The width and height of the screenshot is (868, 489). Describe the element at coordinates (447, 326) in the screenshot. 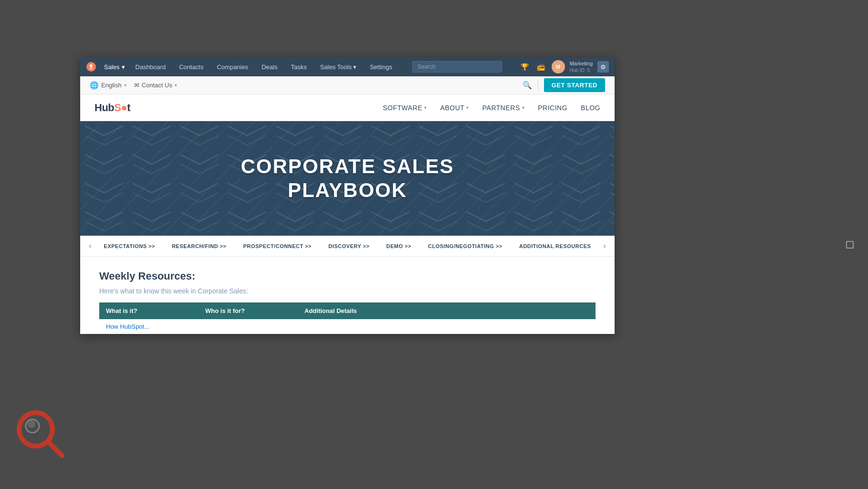

I see `table-cell-details` at that location.